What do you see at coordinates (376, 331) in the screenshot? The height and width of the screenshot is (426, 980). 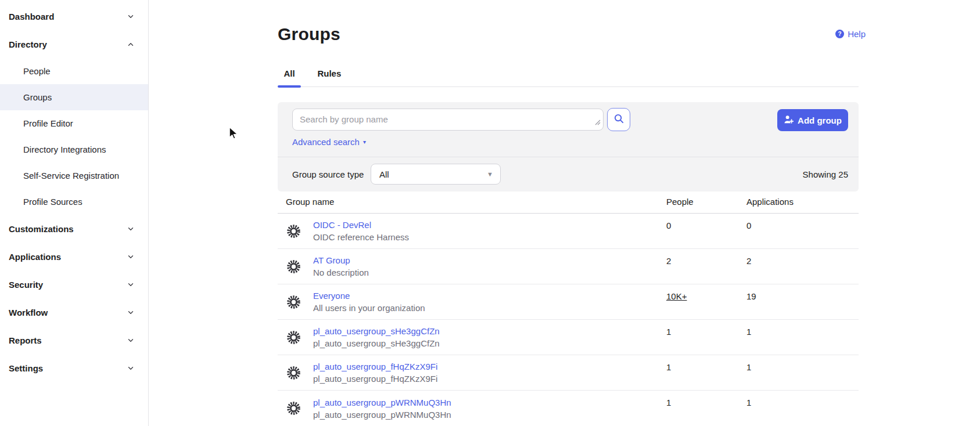 I see `group-name-link: pl_auto_usergroup_sHe3ggCfZn` at bounding box center [376, 331].